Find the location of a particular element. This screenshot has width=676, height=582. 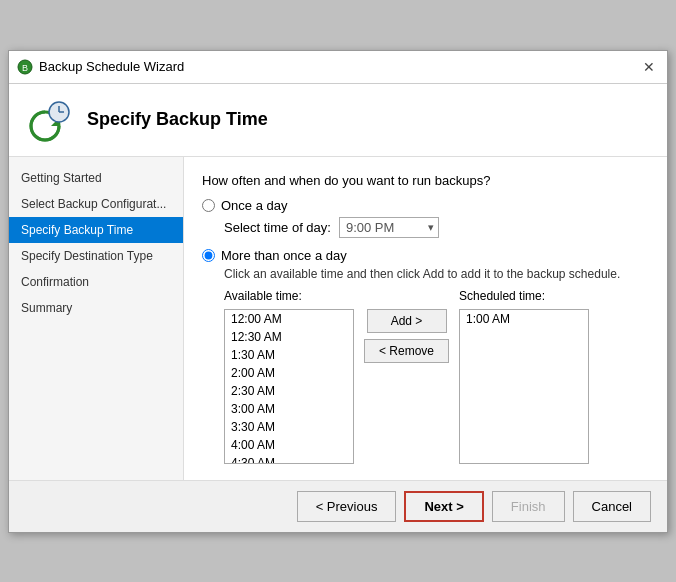

list-item: 12:30 AM is located at coordinates (289, 337).